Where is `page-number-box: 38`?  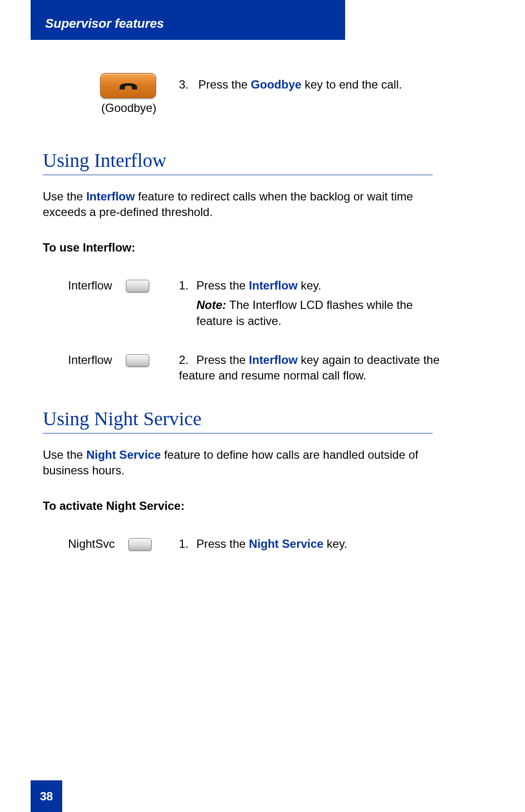 page-number-box: 38 is located at coordinates (47, 796).